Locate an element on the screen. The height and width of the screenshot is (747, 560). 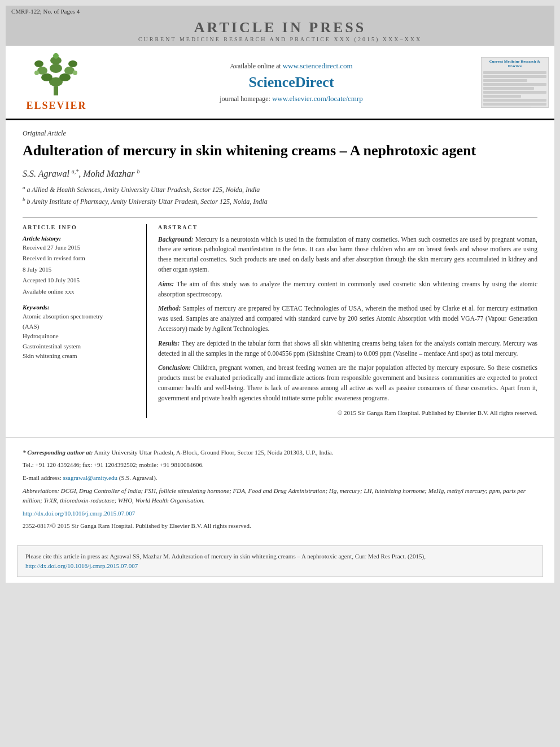
article-in-press-header: ARTICLE IN PRESS CURRENT MEDICINE RESEAR… is located at coordinates (280, 32).